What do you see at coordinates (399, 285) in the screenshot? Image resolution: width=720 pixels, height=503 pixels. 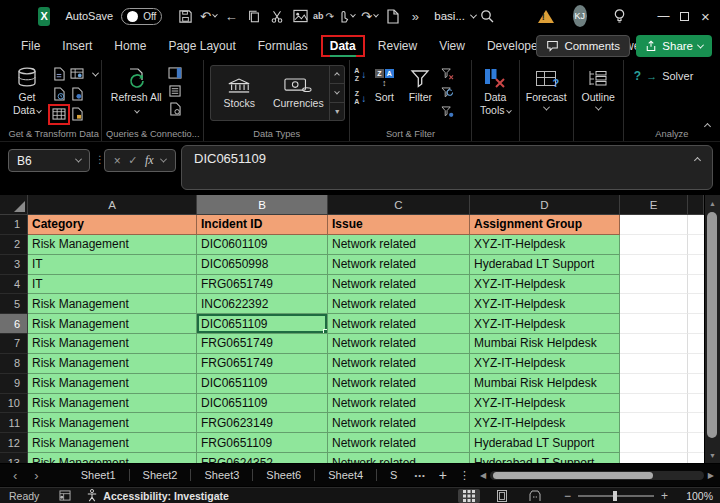 I see `cell-C4: Network related` at bounding box center [399, 285].